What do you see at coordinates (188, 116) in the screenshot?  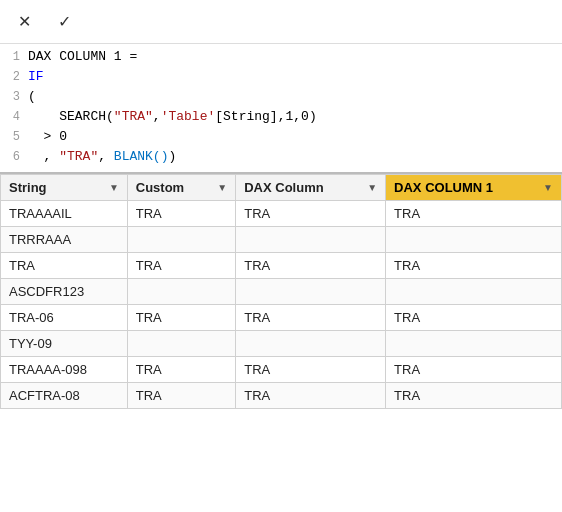 I see `code-token: 'Table'` at bounding box center [188, 116].